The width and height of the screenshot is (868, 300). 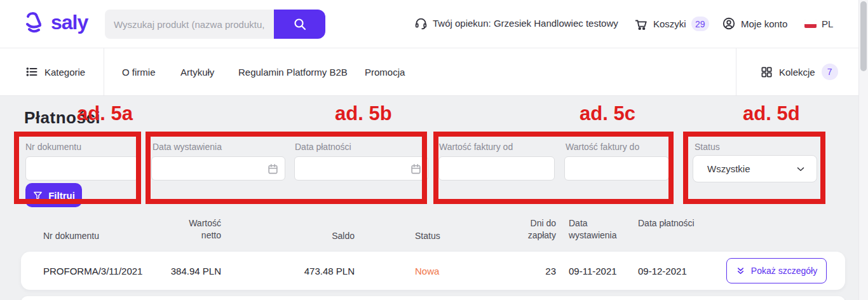 What do you see at coordinates (323, 147) in the screenshot?
I see `data-platnosci-label: Data płatności` at bounding box center [323, 147].